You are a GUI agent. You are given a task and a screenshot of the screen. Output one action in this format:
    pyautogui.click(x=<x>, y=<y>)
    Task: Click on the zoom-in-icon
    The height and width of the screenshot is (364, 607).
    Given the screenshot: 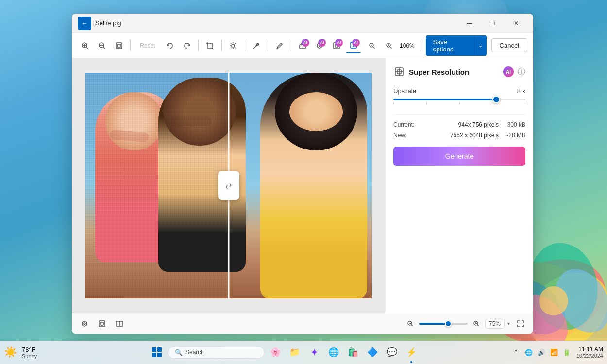 What is the action you would take?
    pyautogui.click(x=85, y=46)
    